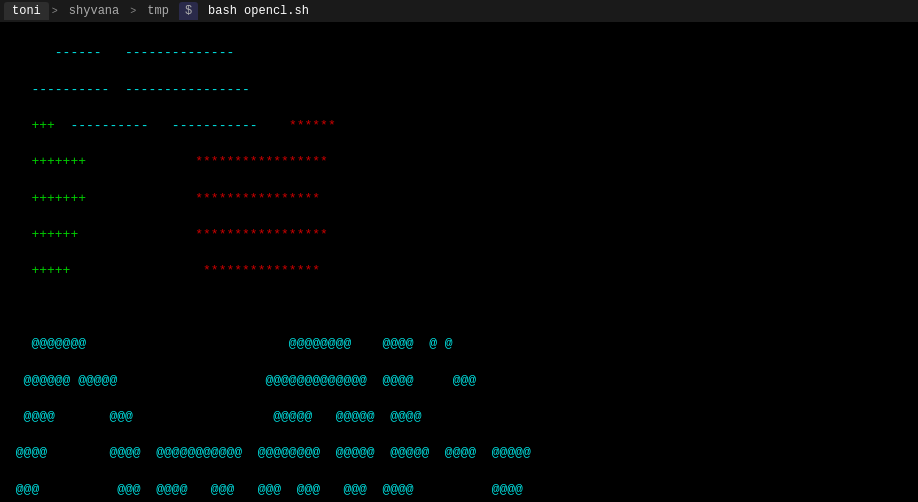 The image size is (918, 502). I want to click on terminal-line: @@@@@@ @@@@@ @@@@@@@@@@@@@ @@@@ @@@, so click(459, 381).